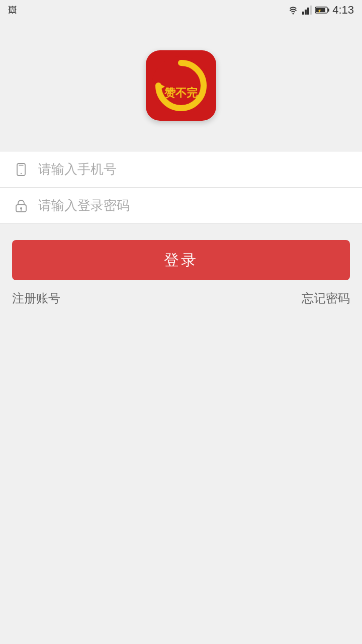 The width and height of the screenshot is (362, 644). What do you see at coordinates (194, 169) in the screenshot?
I see `phone-input` at bounding box center [194, 169].